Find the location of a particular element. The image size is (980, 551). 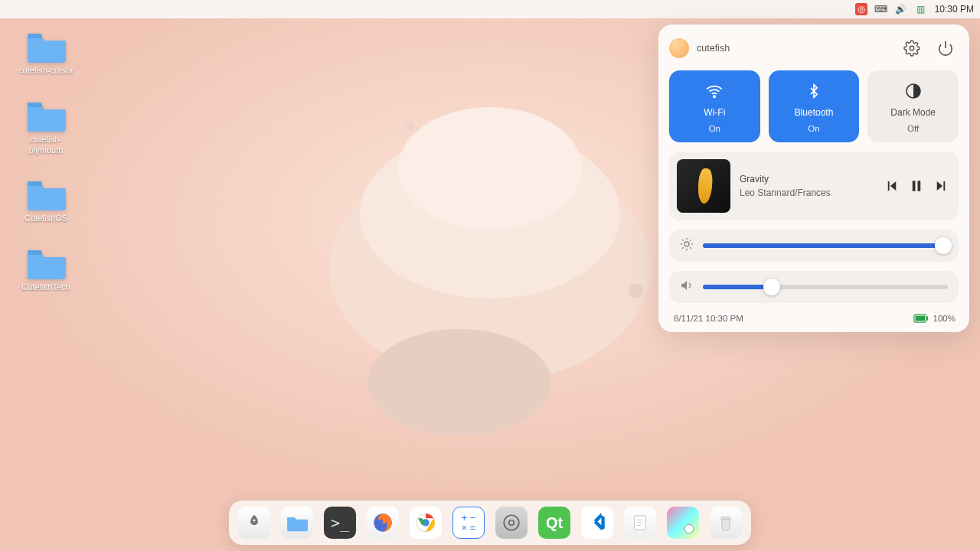

quick-toggles: Wi-Fi On Bluetooth On Dark Mode Off is located at coordinates (814, 106).